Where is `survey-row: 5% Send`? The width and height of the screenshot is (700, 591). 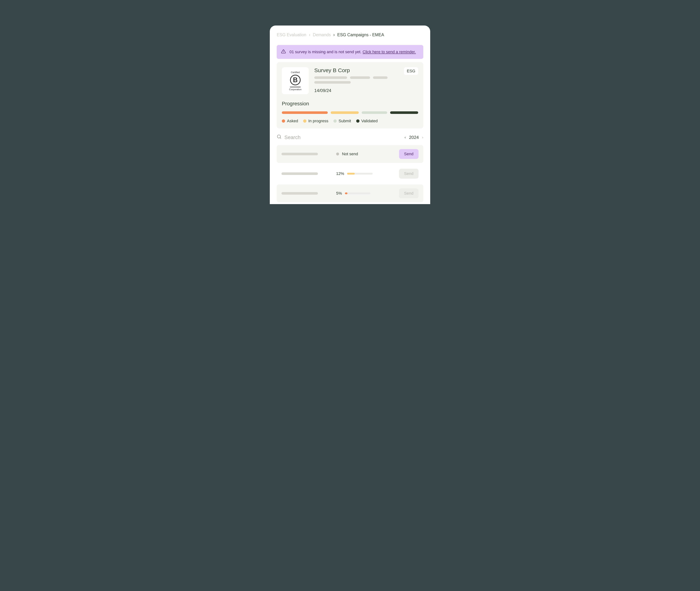 survey-row: 5% Send is located at coordinates (350, 193).